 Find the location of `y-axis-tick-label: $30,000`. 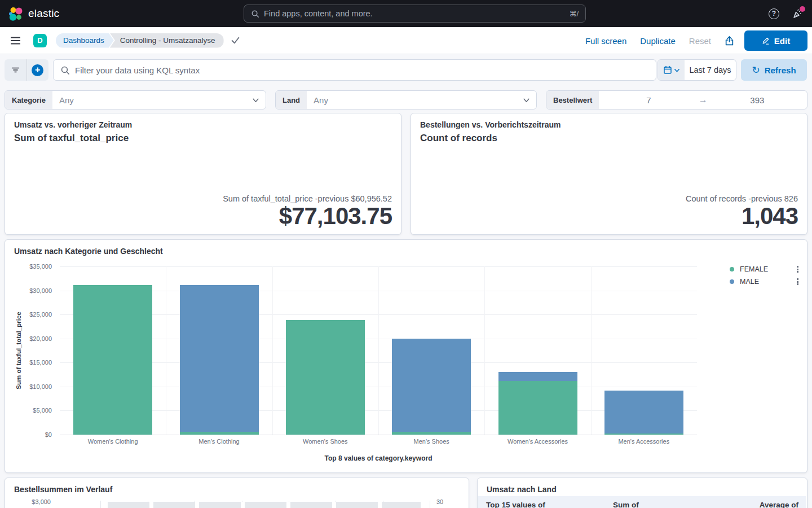

y-axis-tick-label: $30,000 is located at coordinates (41, 291).